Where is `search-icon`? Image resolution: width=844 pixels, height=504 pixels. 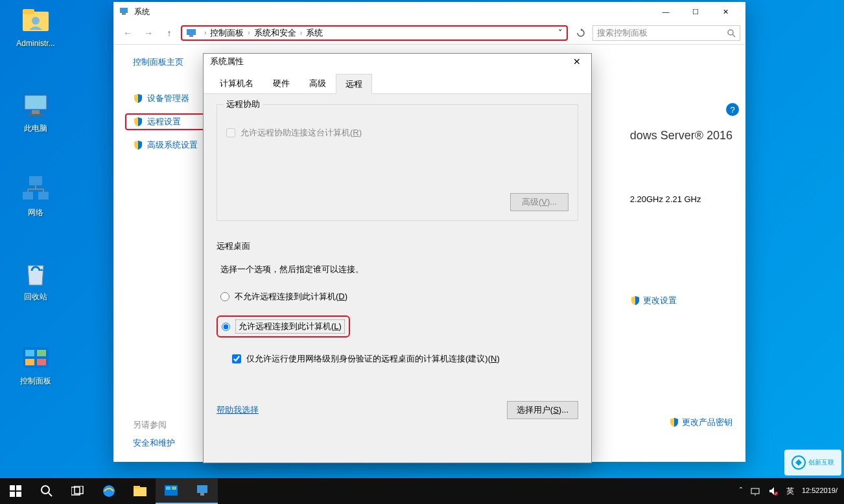 search-icon is located at coordinates (731, 33).